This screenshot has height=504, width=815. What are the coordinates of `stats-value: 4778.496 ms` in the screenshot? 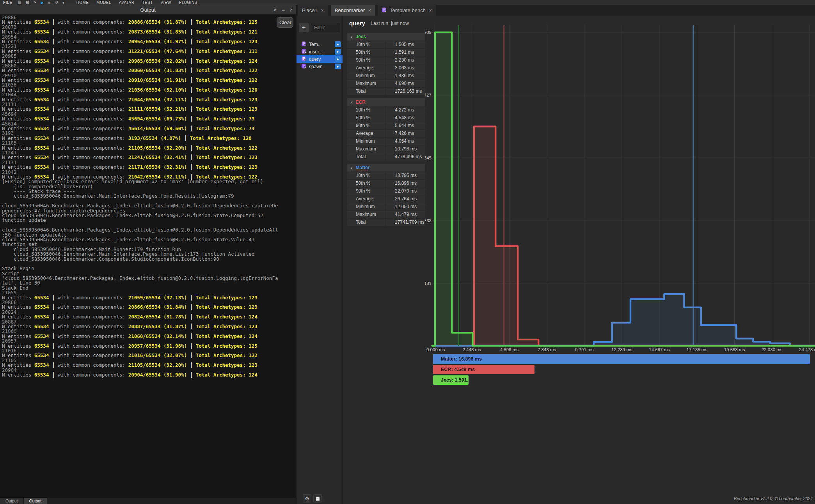 It's located at (405, 157).